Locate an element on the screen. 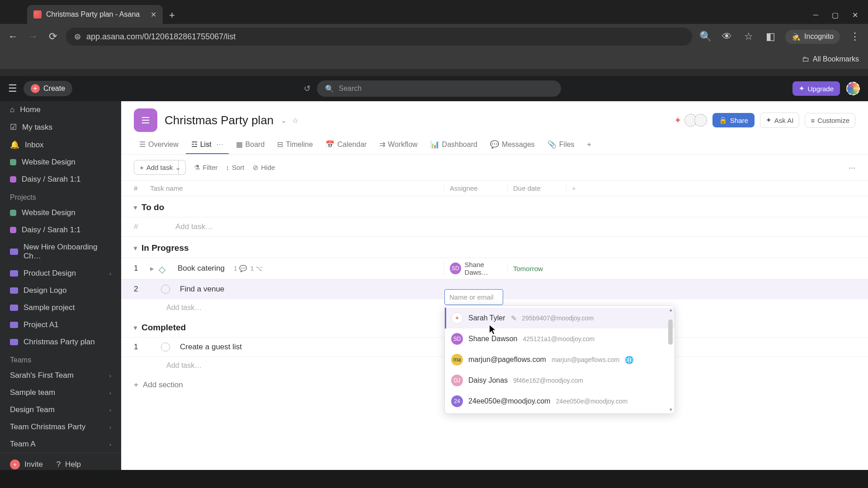 The width and height of the screenshot is (868, 488). sidebar-team-item: Sarah's First Team› is located at coordinates (61, 375).